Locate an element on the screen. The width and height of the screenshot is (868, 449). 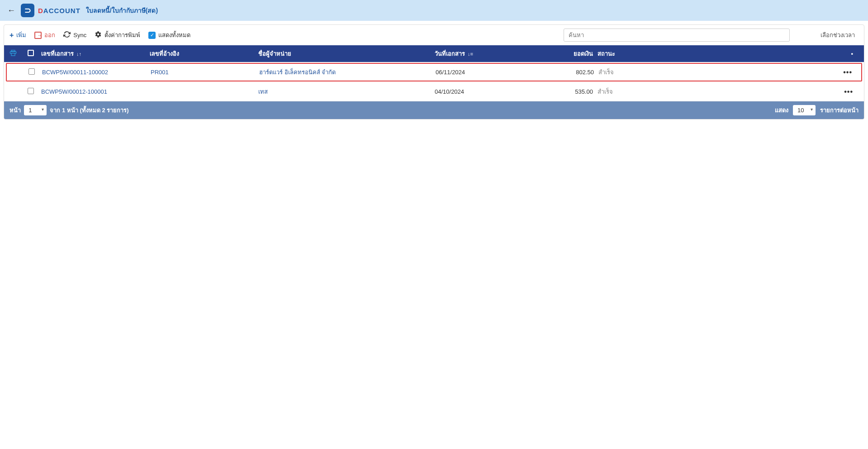
header-more: • is located at coordinates (739, 53).